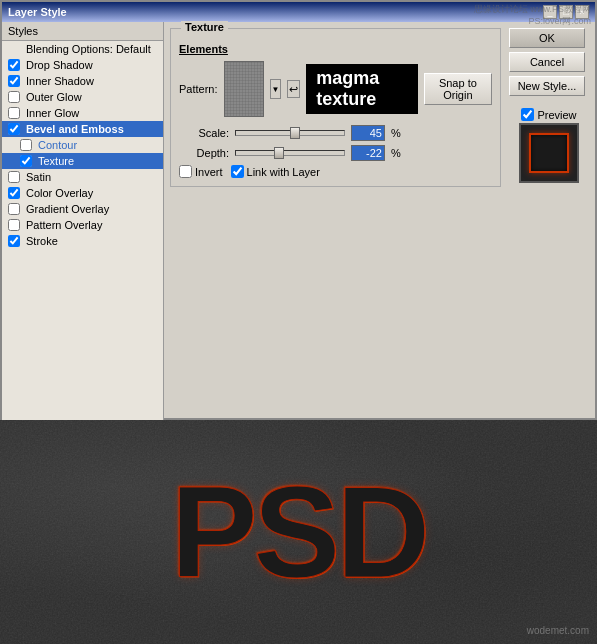  What do you see at coordinates (204, 27) in the screenshot?
I see `texture-panel-title: Texture` at bounding box center [204, 27].